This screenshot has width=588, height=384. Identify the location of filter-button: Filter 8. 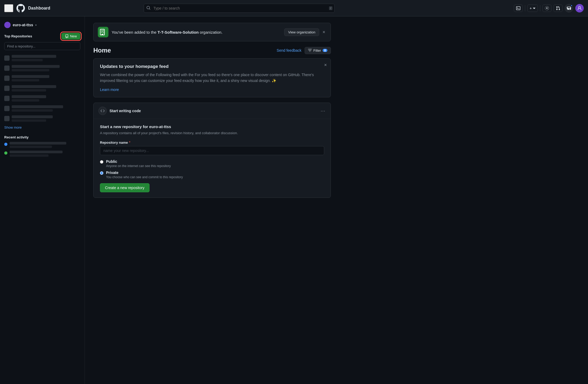
(318, 50).